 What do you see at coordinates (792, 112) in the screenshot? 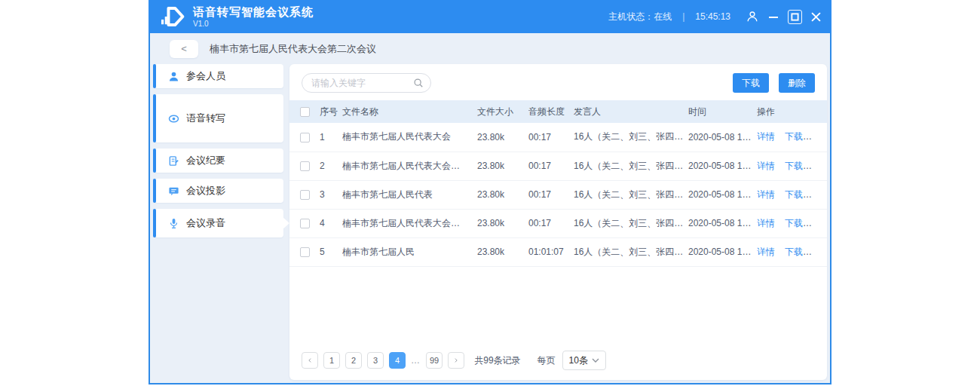
I see `col-header-actions: 操作` at bounding box center [792, 112].